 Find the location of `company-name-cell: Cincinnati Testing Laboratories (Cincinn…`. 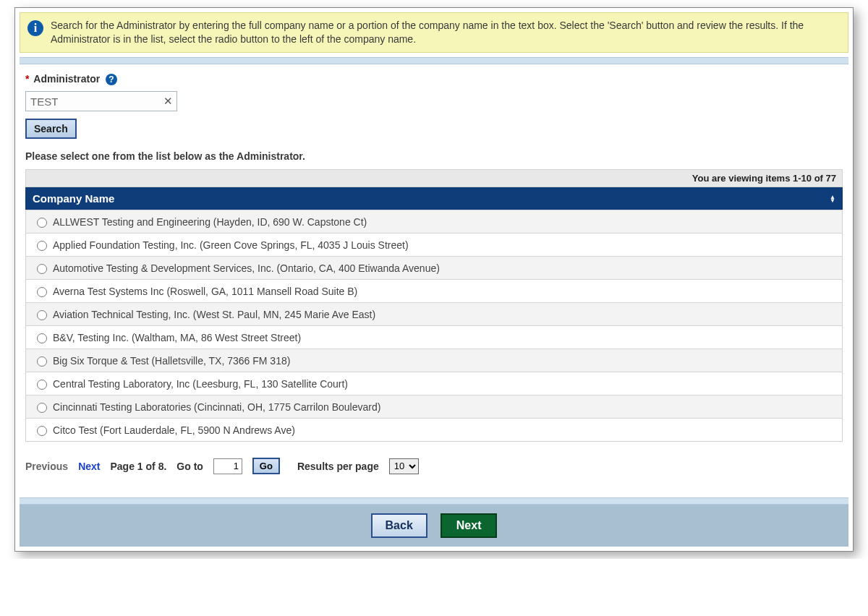

company-name-cell: Cincinnati Testing Laboratories (Cincinn… is located at coordinates (217, 407).